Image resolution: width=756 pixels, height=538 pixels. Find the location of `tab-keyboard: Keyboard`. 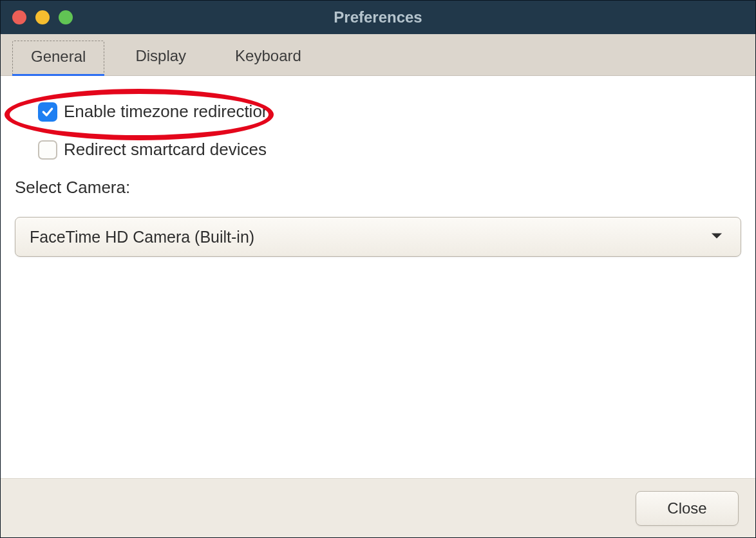

tab-keyboard: Keyboard is located at coordinates (268, 58).